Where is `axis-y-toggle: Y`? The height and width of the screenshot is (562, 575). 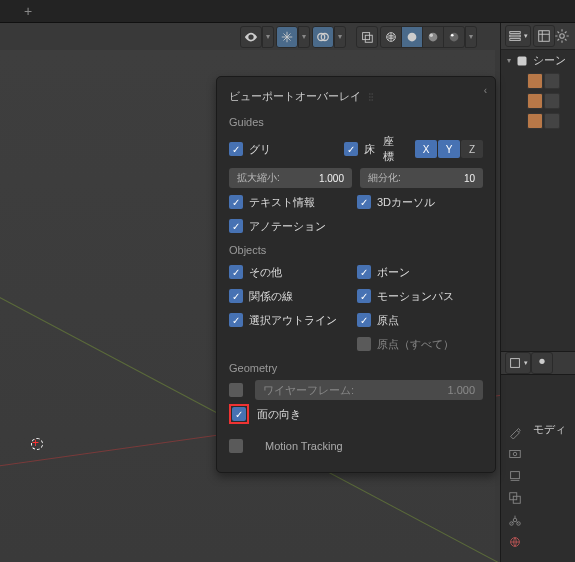 axis-y-toggle: Y is located at coordinates (449, 149).